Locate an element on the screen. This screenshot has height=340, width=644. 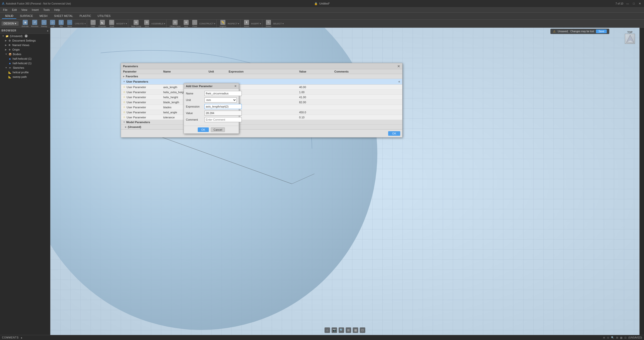
design-dropdown: DESIGN ▾ is located at coordinates (10, 24).